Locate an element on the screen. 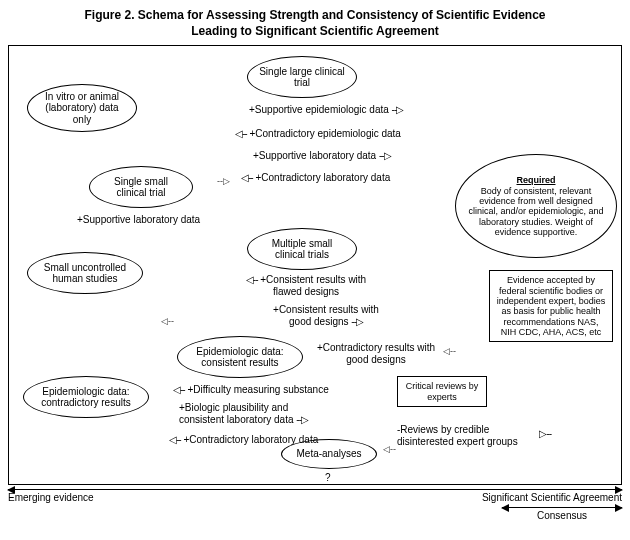 The width and height of the screenshot is (630, 540). node-critical-label: Critical reviews by experts is located at coordinates (442, 391).